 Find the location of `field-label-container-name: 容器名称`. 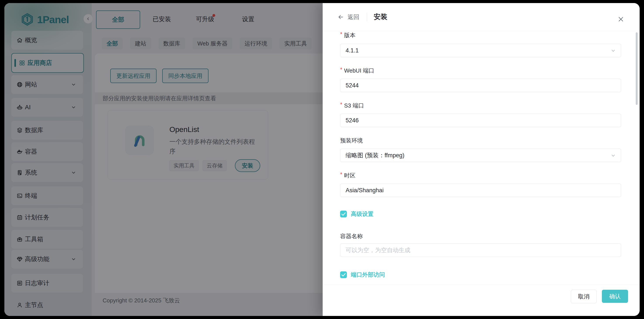

field-label-container-name: 容器名称 is located at coordinates (352, 236).